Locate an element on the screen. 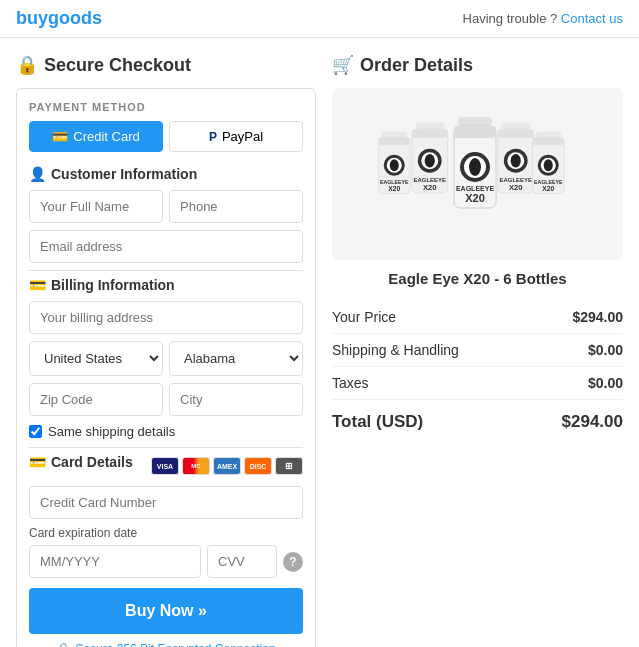  product-image: EAGLEEYE X20 EAGLEEYE X20 is located at coordinates (478, 174).